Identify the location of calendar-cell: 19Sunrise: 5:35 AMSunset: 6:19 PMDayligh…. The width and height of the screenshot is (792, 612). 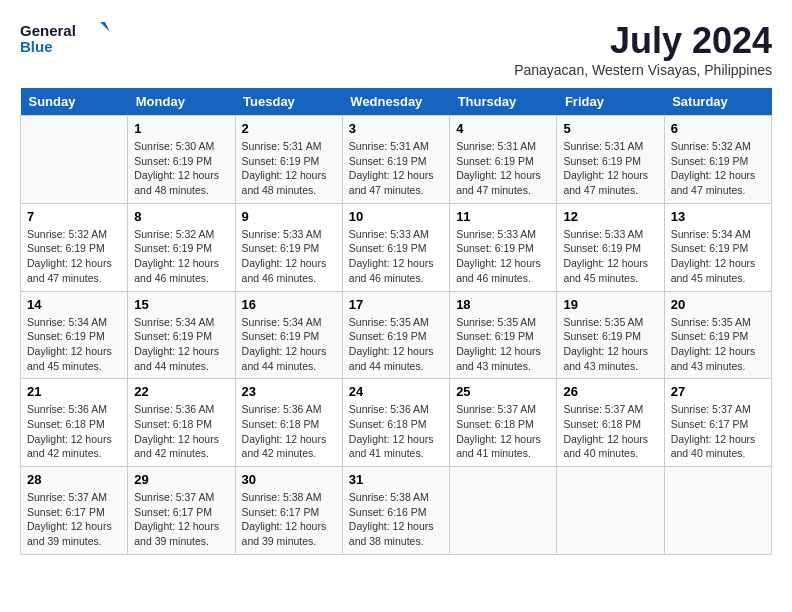
(610, 335).